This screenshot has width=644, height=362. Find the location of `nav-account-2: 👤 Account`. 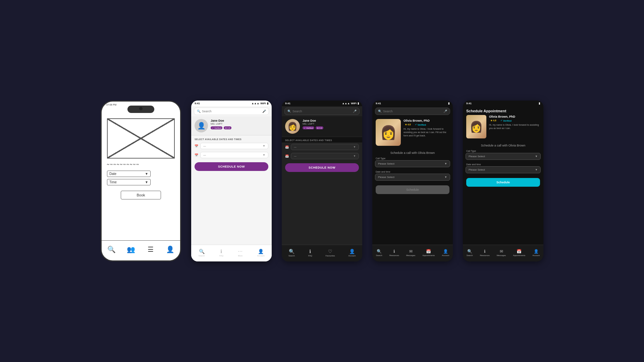

nav-account-2: 👤 Account is located at coordinates (261, 253).